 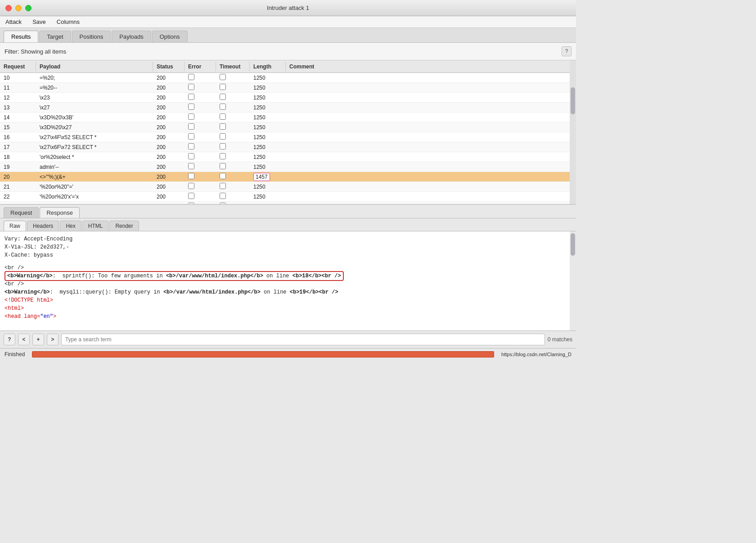 I want to click on td-length: 1457, so click(x=268, y=177).